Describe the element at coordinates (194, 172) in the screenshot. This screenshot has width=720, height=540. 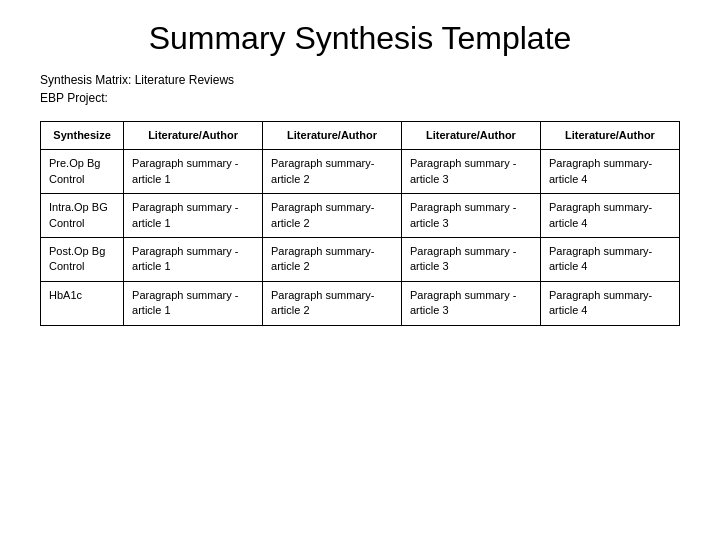
I see `cell-row0-col1: Paragraph summary -article 1` at that location.